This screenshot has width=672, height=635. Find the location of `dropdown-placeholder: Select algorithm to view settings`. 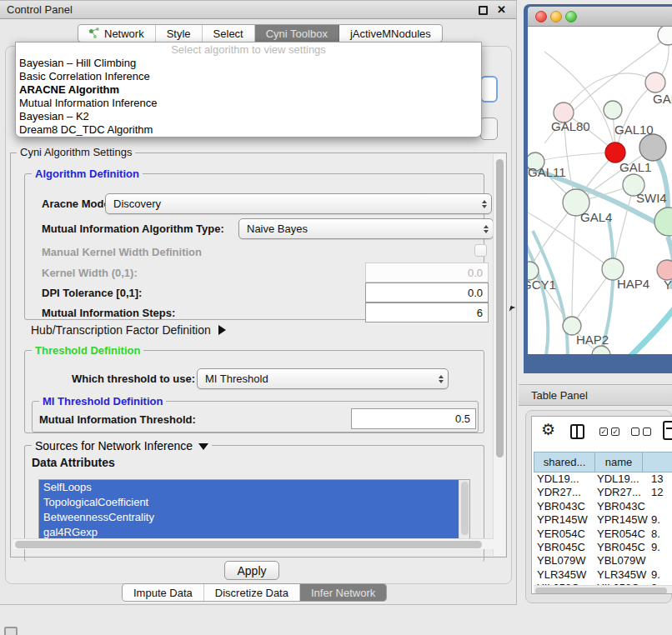

dropdown-placeholder: Select algorithm to view settings is located at coordinates (248, 50).